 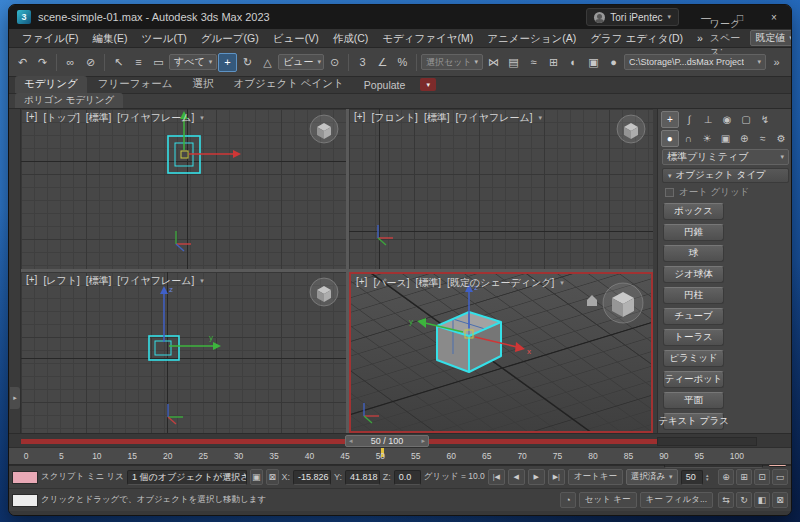 What do you see at coordinates (384, 86) in the screenshot?
I see `ribbon-tab-populate: Populate` at bounding box center [384, 86].